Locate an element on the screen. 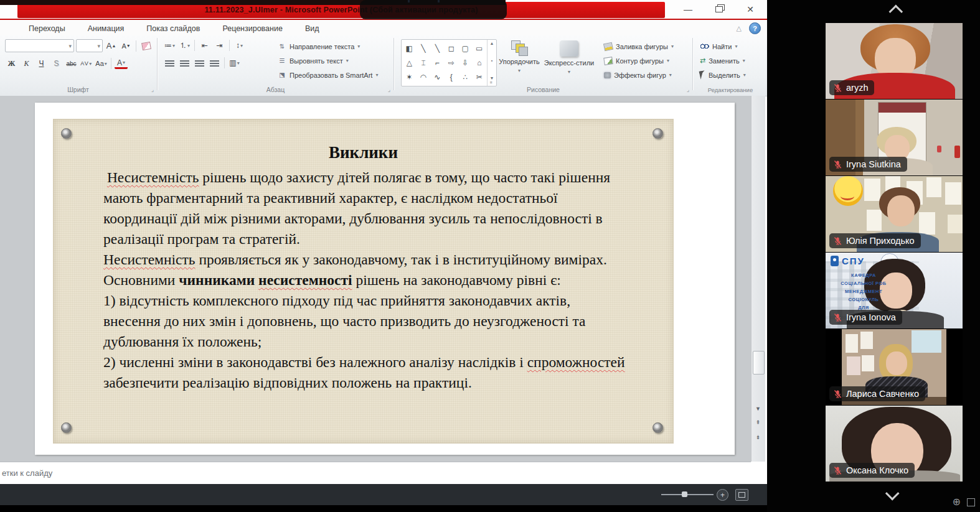 The image size is (980, 512). shape-8: ⌐ is located at coordinates (437, 62).